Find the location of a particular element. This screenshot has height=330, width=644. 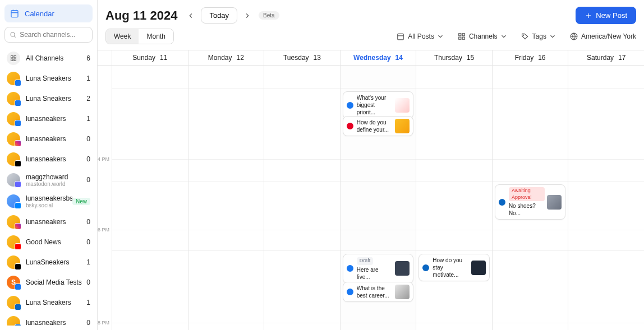

event-card: Draft Here are five... is located at coordinates (378, 269).